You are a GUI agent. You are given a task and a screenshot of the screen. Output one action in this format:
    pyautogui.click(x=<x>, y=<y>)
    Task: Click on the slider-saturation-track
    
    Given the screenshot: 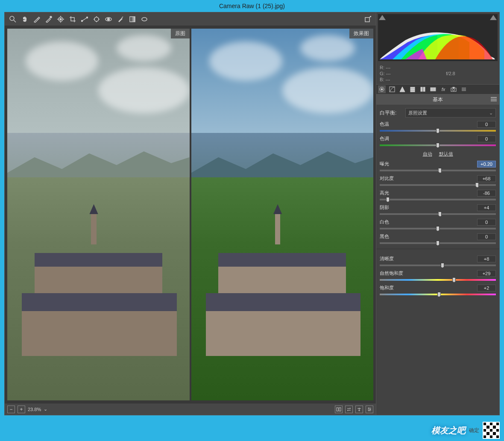 What is the action you would take?
    pyautogui.click(x=438, y=294)
    